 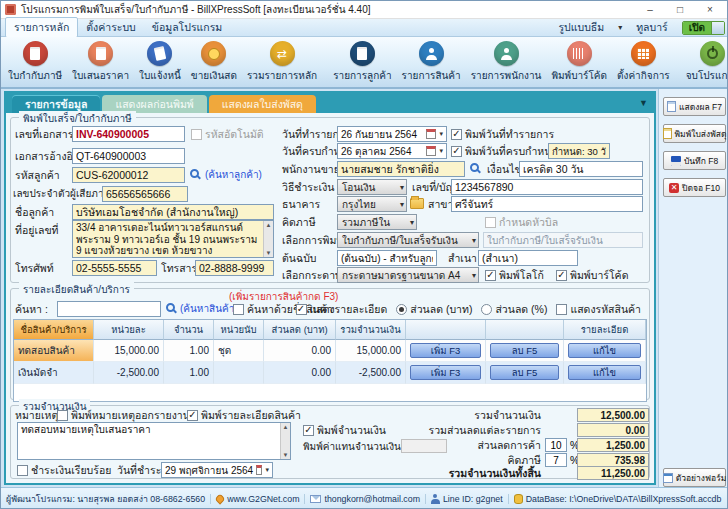 What do you see at coordinates (194, 174) in the screenshot?
I see `search-customer-icon` at bounding box center [194, 174].